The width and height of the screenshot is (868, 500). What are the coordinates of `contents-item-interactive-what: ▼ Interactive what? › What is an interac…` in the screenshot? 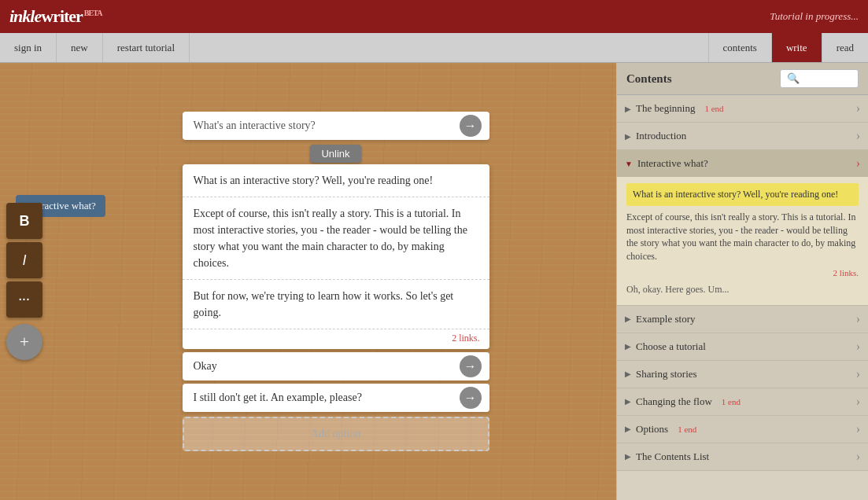 It's located at (743, 228).